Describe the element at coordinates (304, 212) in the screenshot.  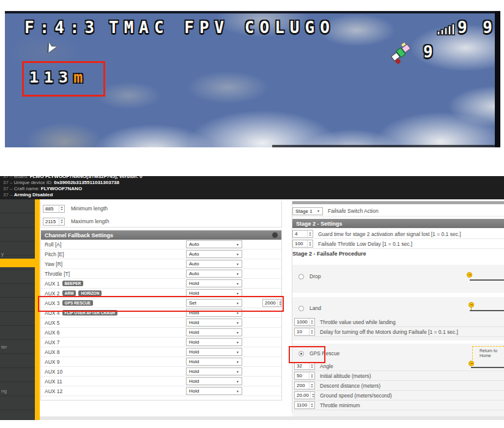
I see `select-value: Stage 1` at that location.